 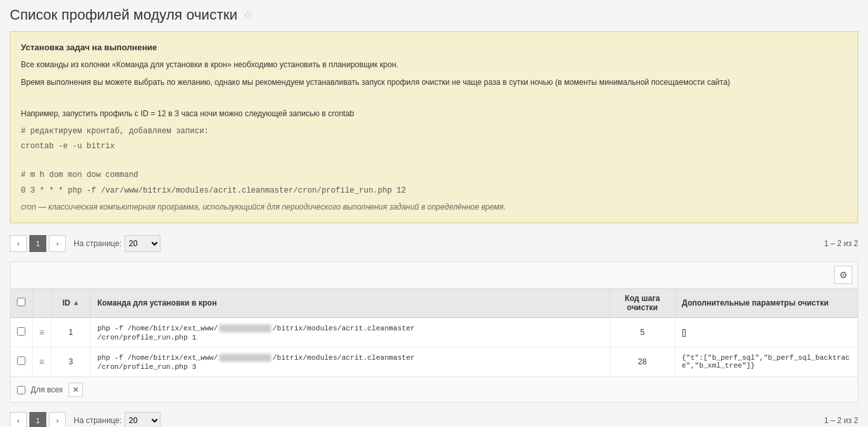 What do you see at coordinates (245, 358) in the screenshot?
I see `row2-blurred` at bounding box center [245, 358].